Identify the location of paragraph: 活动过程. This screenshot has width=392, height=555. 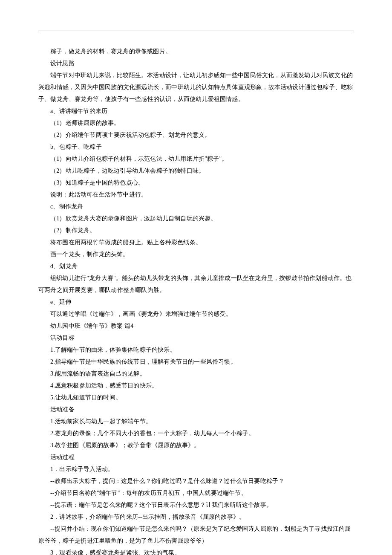
(196, 457).